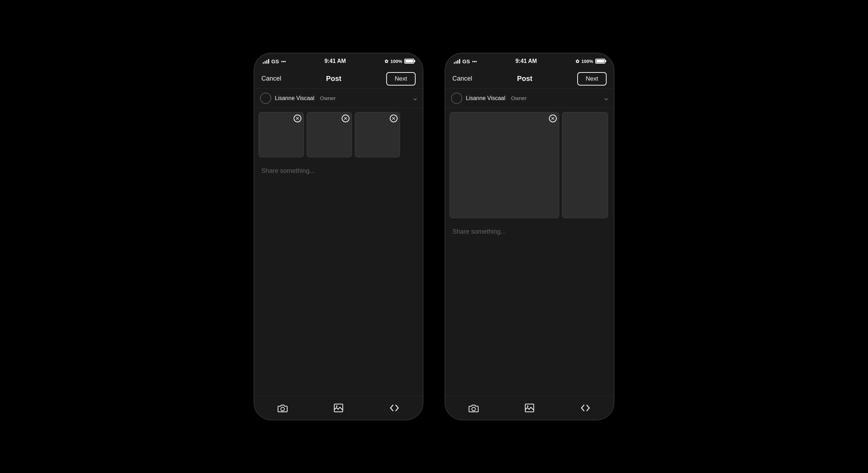 This screenshot has height=473, width=868. Describe the element at coordinates (335, 61) in the screenshot. I see `status-time-1: 9:41 AM` at that location.